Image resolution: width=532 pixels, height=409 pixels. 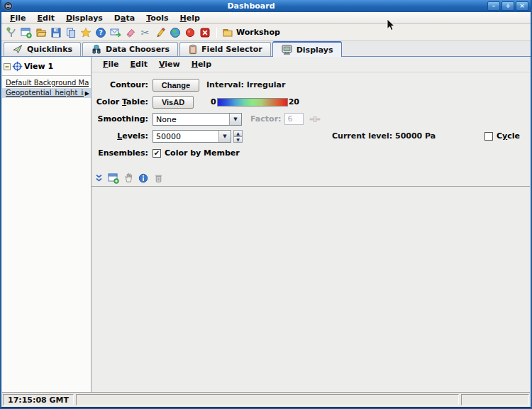 I want to click on collapse-minus-icon, so click(x=7, y=67).